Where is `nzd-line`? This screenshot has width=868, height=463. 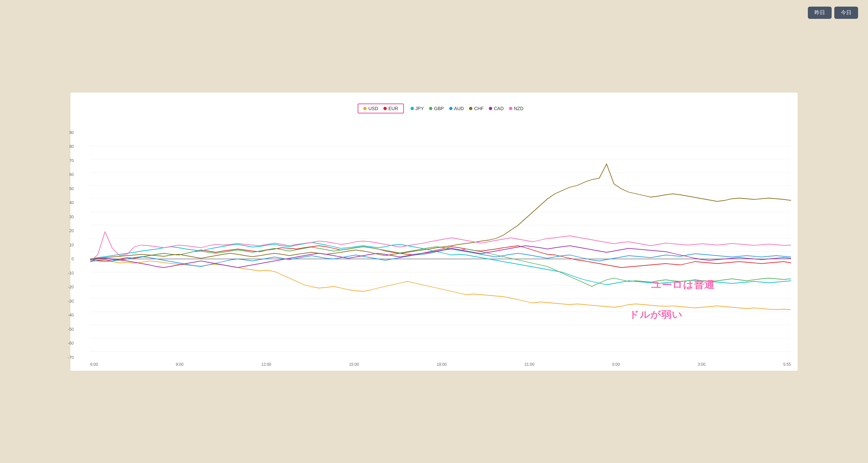
nzd-line is located at coordinates (441, 246).